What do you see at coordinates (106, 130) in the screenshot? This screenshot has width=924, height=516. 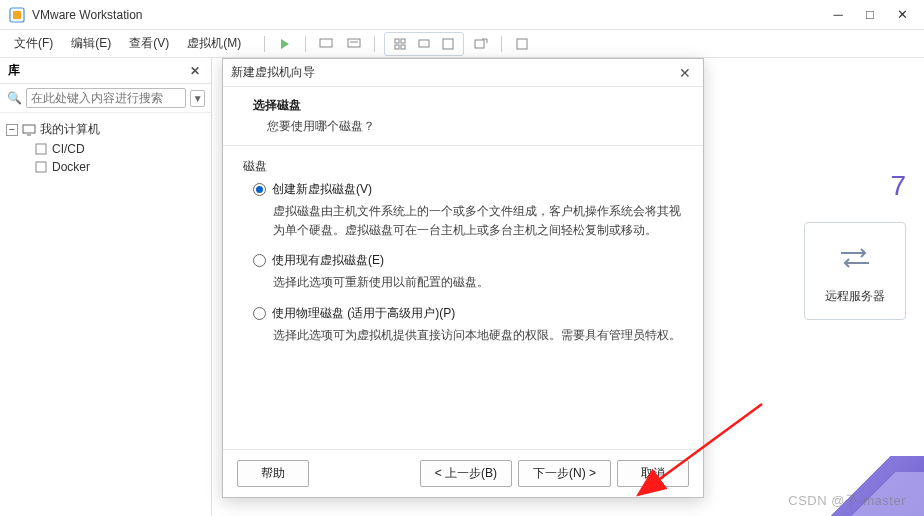 I see `tree-root: − 我的计算机` at bounding box center [106, 130].